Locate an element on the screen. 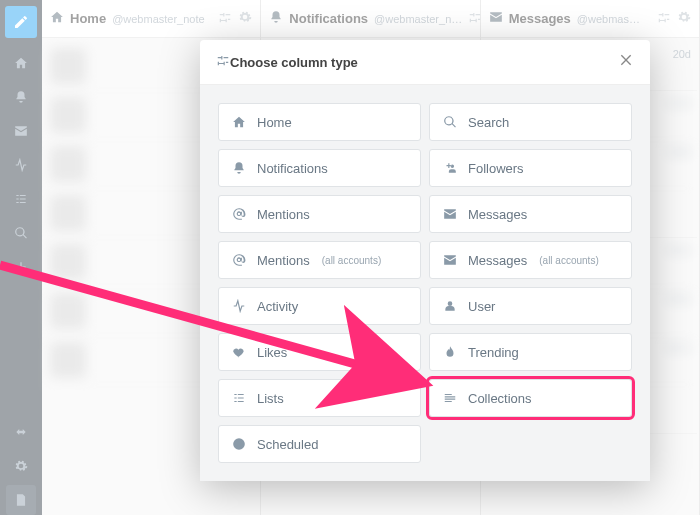 This screenshot has width=700, height=515. tile-label: Notifications is located at coordinates (292, 168).